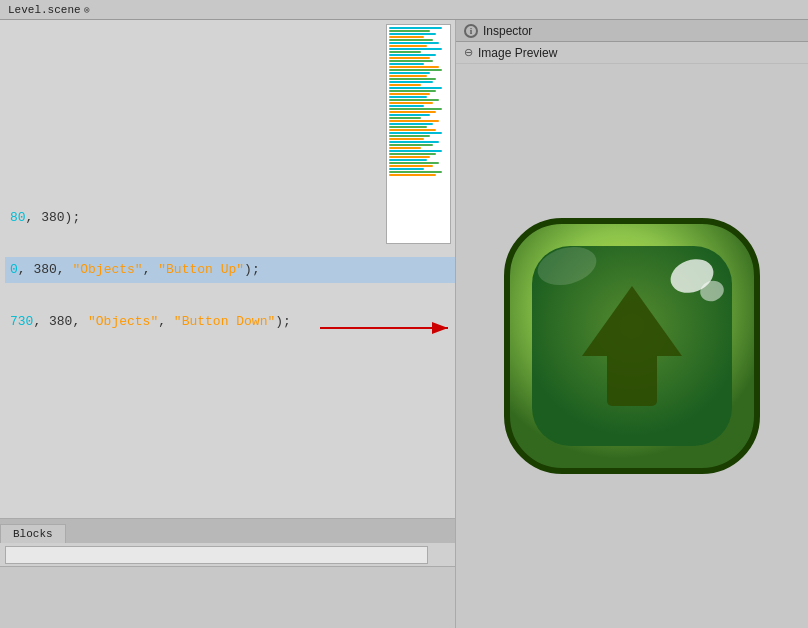 The width and height of the screenshot is (808, 628). Describe the element at coordinates (632, 53) in the screenshot. I see `image-preview-header: ⊖ Image Preview` at that location.